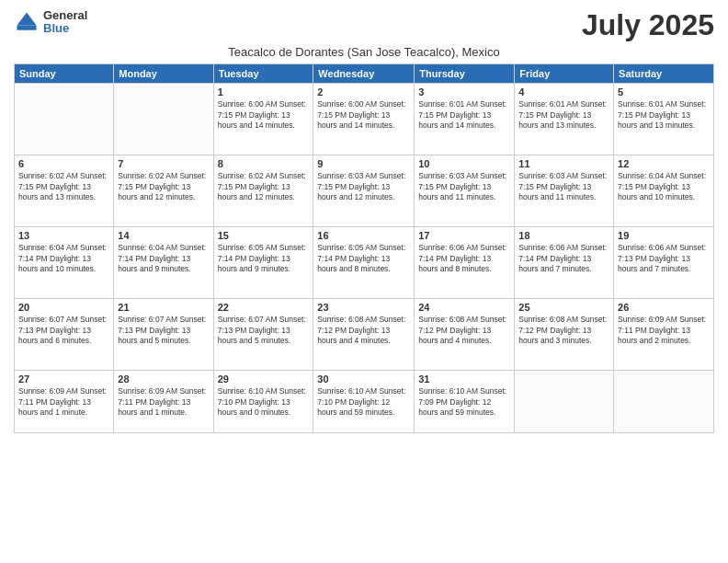  What do you see at coordinates (564, 335) in the screenshot?
I see `table-row: 25Sunrise: 6:08 AM Sunset: 7:12 PM Dayli…` at bounding box center [564, 335].